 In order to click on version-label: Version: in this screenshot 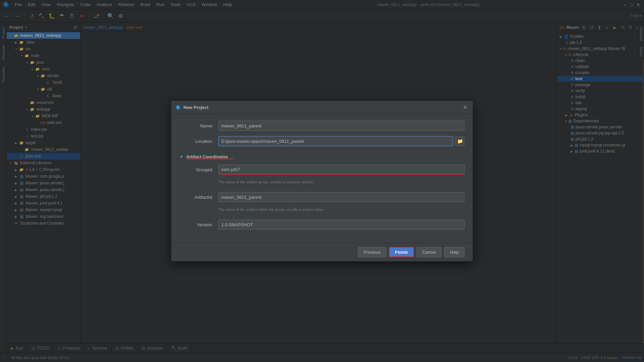, I will do `click(196, 225)`.